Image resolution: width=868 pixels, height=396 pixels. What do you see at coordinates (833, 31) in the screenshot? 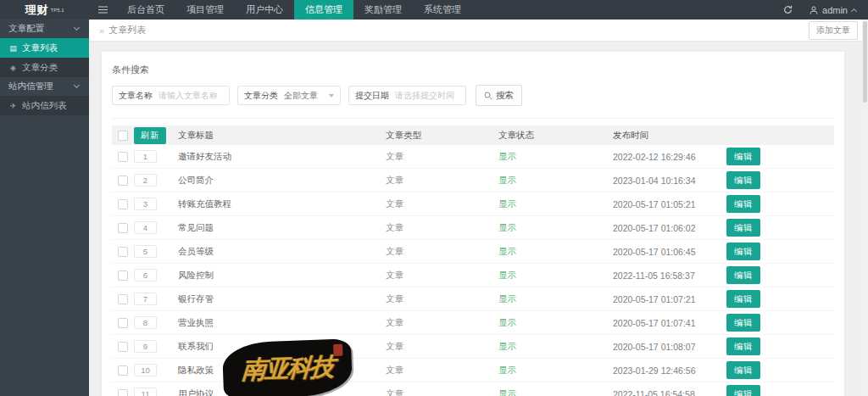
I see `add-article-button: 添加文章` at bounding box center [833, 31].